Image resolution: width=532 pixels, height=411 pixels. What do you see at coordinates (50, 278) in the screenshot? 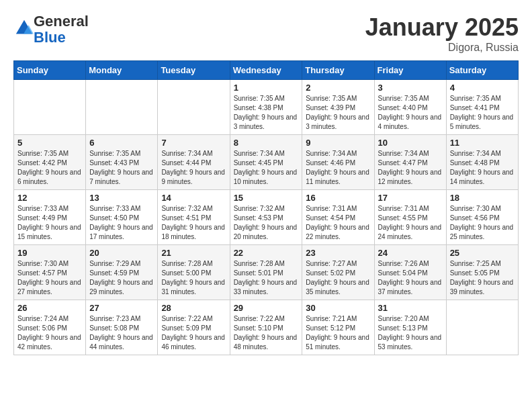
I see `day-info: Sunrise: 7:30 AM Sunset: 4:57 PM Dayligh…` at bounding box center [50, 278].